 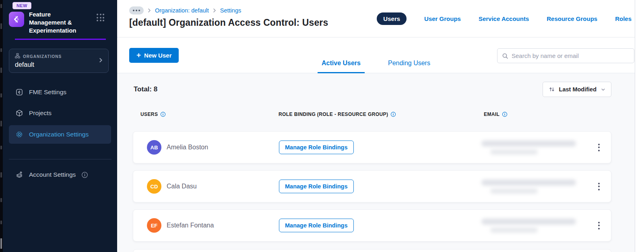 What do you see at coordinates (392, 19) in the screenshot?
I see `tab-users: Users` at bounding box center [392, 19].